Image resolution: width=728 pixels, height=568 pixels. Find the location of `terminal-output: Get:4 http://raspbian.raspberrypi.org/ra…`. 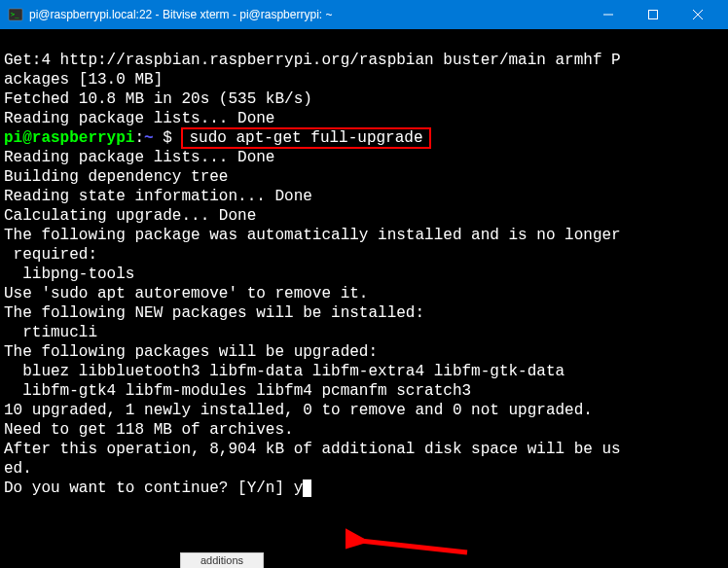

terminal-output: Get:4 http://raspbian.raspberrypi.org/ra… is located at coordinates (312, 60).